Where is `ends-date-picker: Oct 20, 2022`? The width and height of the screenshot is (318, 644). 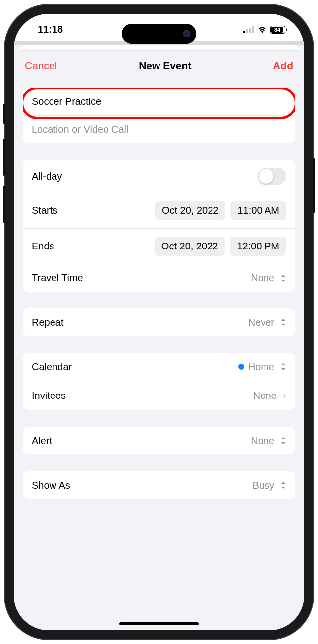 ends-date-picker: Oct 20, 2022 is located at coordinates (190, 247).